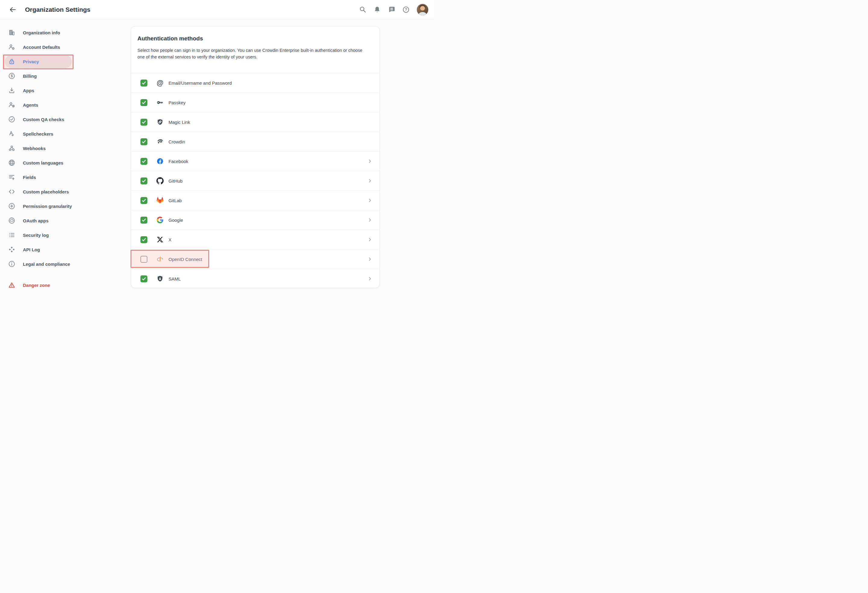 The height and width of the screenshot is (593, 868). What do you see at coordinates (12, 76) in the screenshot?
I see `dollar-circle-icon: $` at bounding box center [12, 76].